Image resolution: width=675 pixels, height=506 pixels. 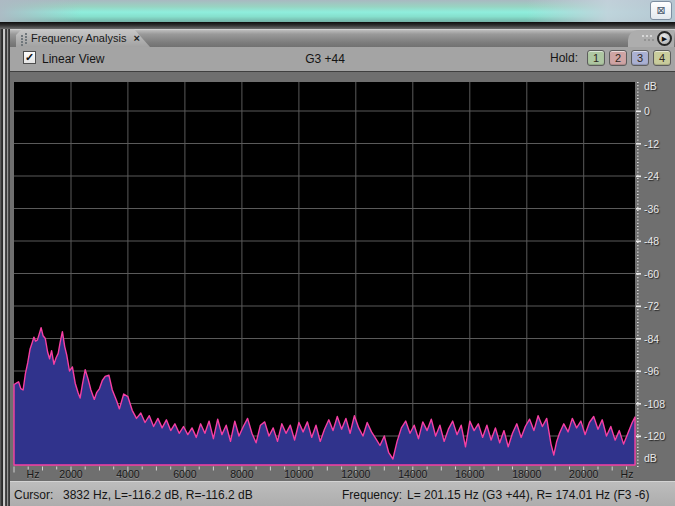 I want to click on tab-title: Frequency Analysis, so click(x=78, y=38).